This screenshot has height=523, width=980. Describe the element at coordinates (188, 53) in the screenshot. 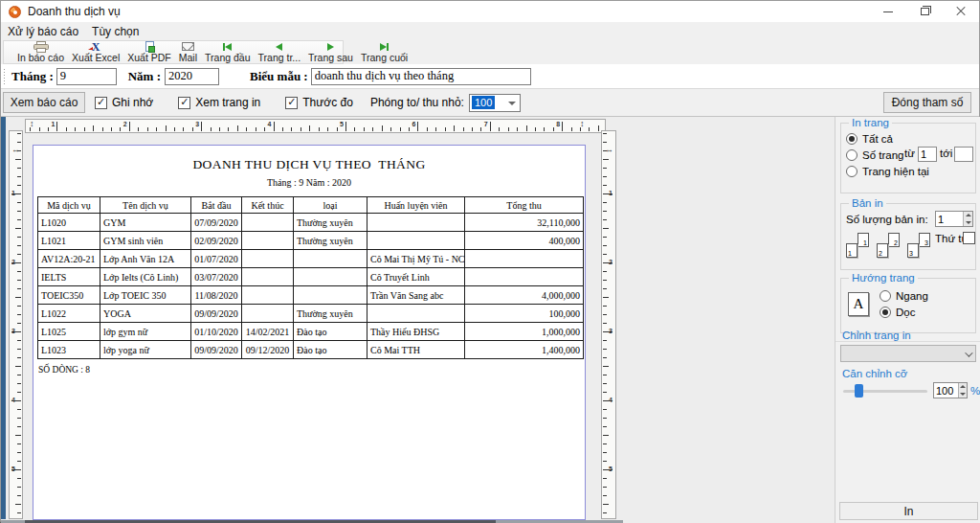

I see `mail-button: Mail` at that location.